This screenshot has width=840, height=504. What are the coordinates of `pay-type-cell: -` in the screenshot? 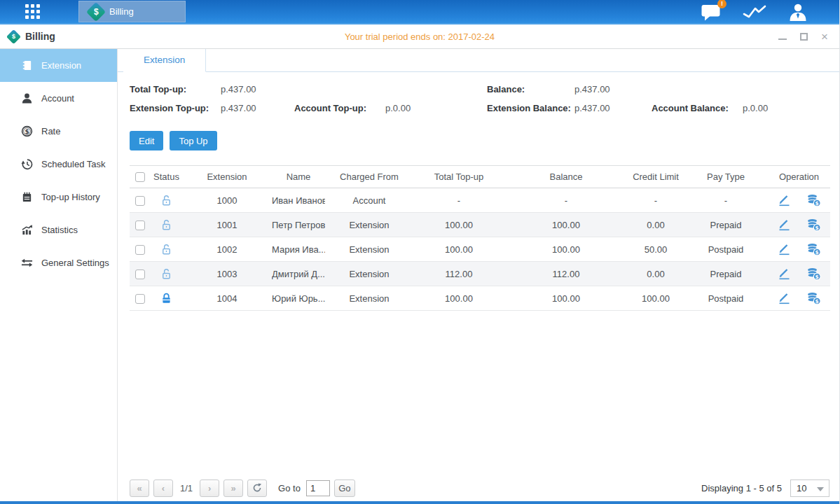 It's located at (726, 200).